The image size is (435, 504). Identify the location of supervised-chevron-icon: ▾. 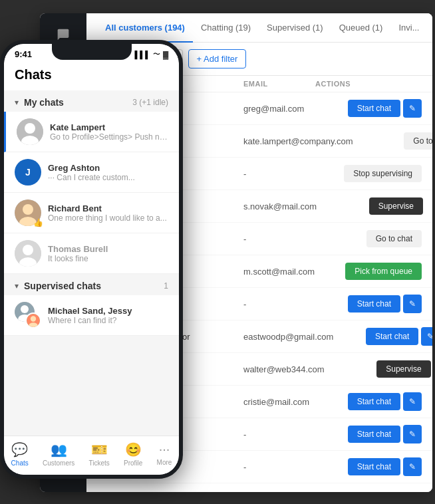
(17, 286).